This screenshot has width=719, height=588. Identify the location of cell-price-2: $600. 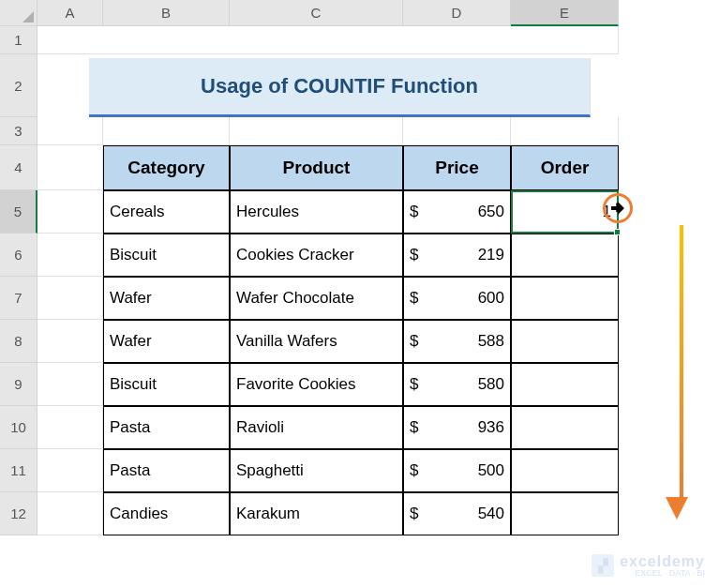
(457, 298).